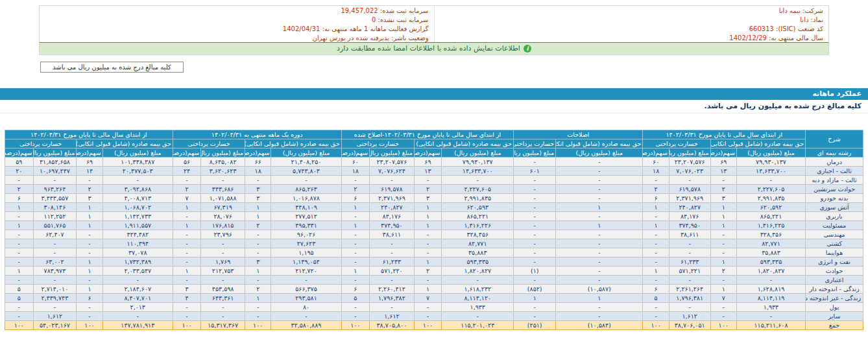  What do you see at coordinates (306, 307) in the screenshot?
I see `data-cell: ۸۰` at bounding box center [306, 307].